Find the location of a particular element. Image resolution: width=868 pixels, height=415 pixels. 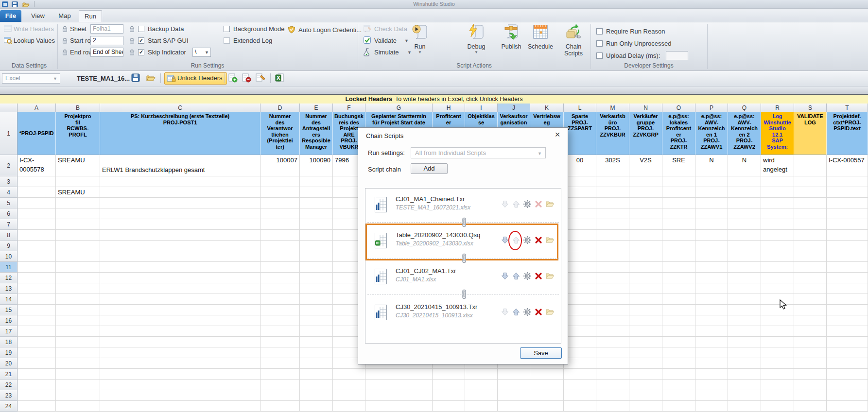

row-number: 1 is located at coordinates (9, 134).